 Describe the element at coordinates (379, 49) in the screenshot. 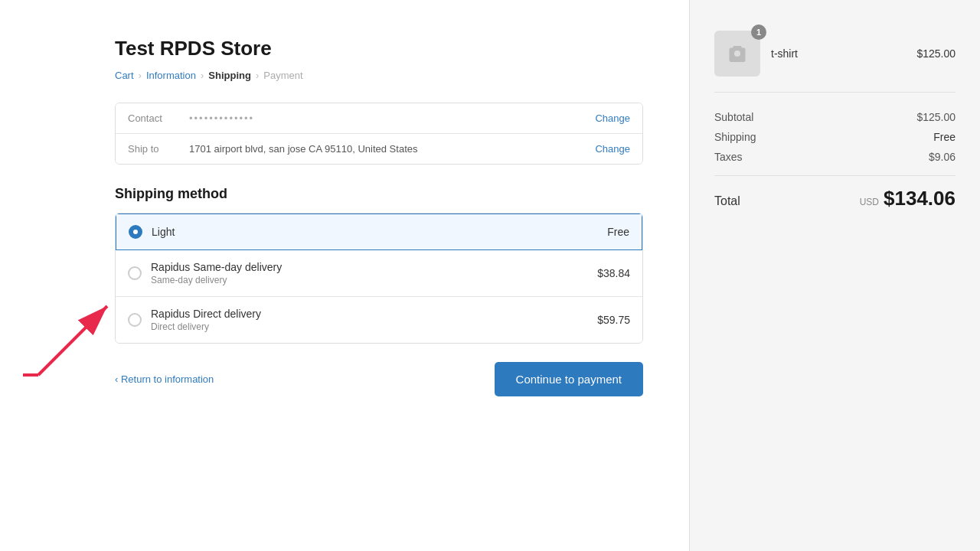

I see `store-title: Test RPDS Store` at that location.